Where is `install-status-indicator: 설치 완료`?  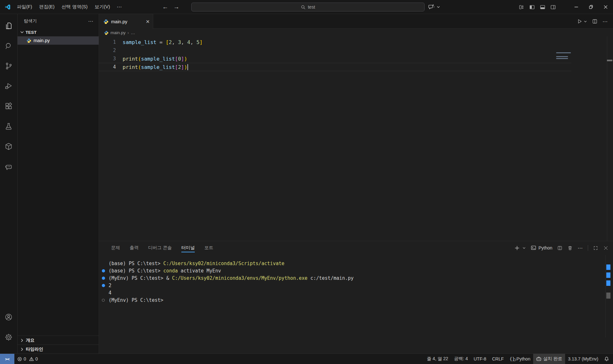 install-status-indicator: 설치 완료 is located at coordinates (549, 359).